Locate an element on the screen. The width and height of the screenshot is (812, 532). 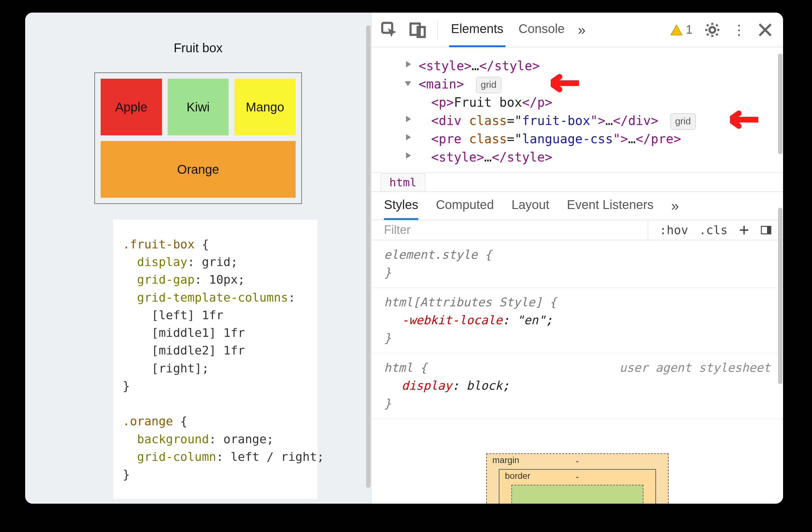
ua-stylesheet-label: user agent stylesheet is located at coordinates (695, 368).